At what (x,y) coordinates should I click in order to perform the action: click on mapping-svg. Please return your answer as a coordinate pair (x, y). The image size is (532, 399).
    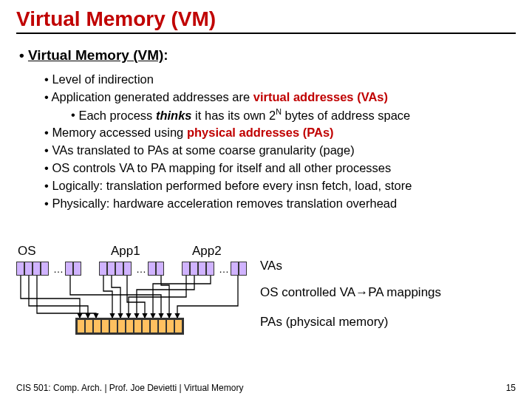
    Looking at the image, I should click on (134, 306).